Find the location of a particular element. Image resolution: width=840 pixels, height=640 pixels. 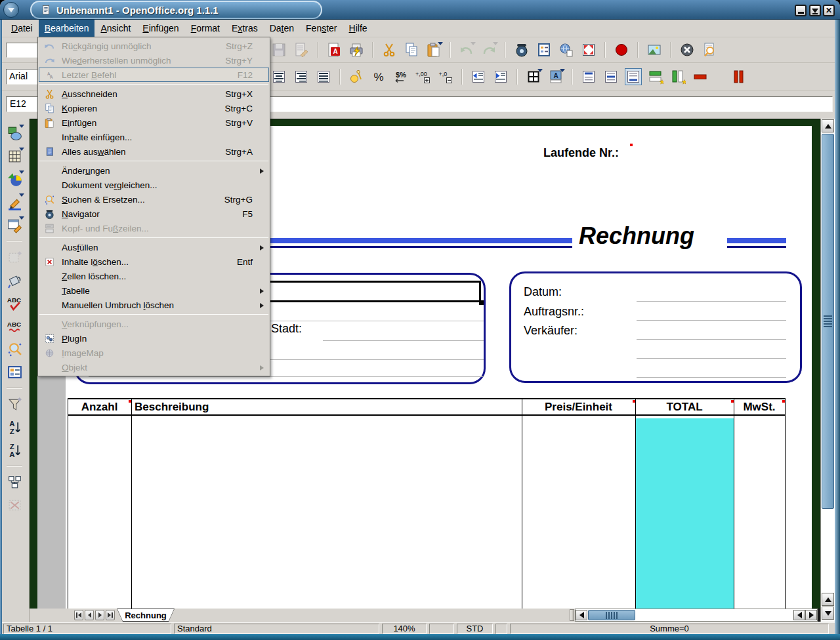

menu-item-select-all: Alles auswählenStrg+A is located at coordinates (154, 151).